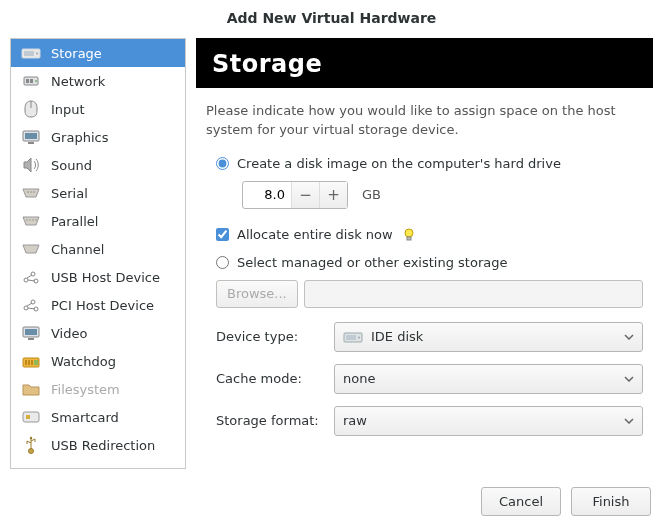 Image resolution: width=663 pixels, height=526 pixels. Describe the element at coordinates (85, 418) in the screenshot. I see `sidebar-item-label: Smartcard` at that location.